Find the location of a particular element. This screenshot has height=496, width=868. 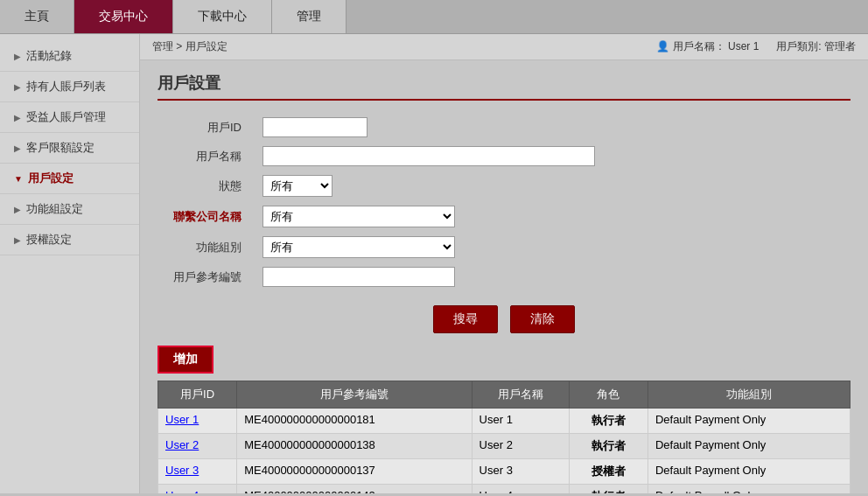

cell-ref: ME400000000000000181 is located at coordinates (354, 422).